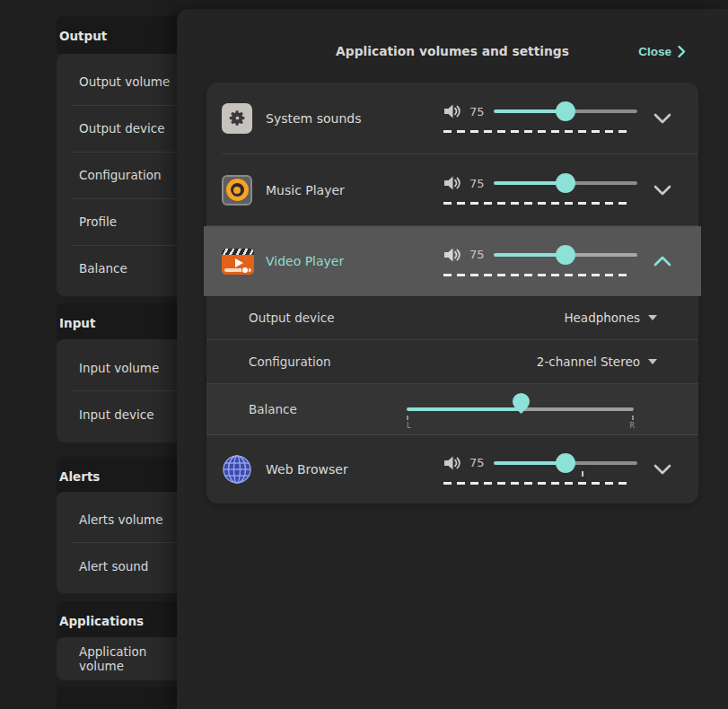 Image resolution: width=728 pixels, height=709 pixels. What do you see at coordinates (452, 469) in the screenshot?
I see `app-row-web-browser: Web Browser 75` at bounding box center [452, 469].